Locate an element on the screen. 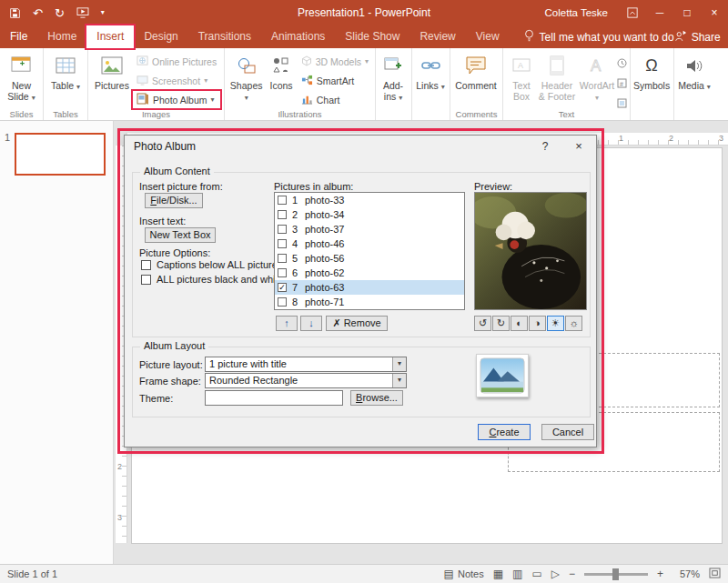 This screenshot has width=728, height=583. pictures-button: Pictures is located at coordinates (112, 71).